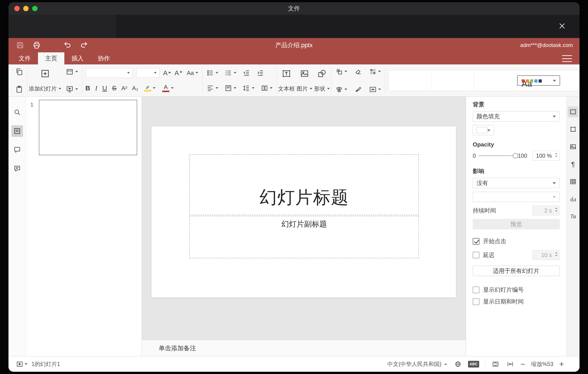 The height and width of the screenshot is (374, 588). I want to click on comments-icon, so click(17, 150).